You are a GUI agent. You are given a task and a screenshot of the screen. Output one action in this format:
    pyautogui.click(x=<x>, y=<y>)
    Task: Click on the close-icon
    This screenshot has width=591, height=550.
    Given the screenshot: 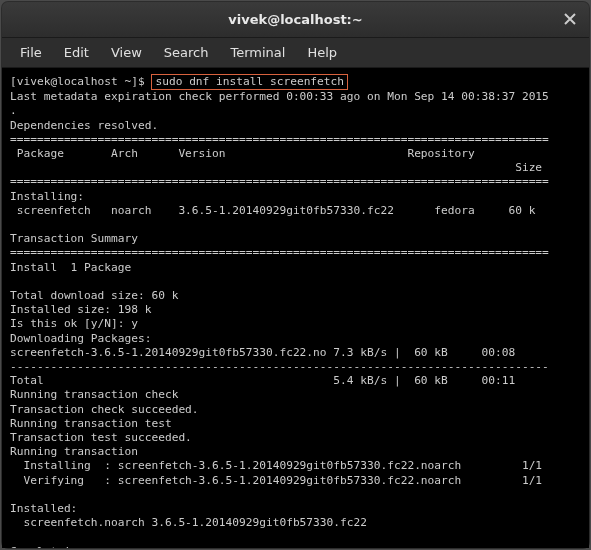 What is the action you would take?
    pyautogui.click(x=570, y=20)
    